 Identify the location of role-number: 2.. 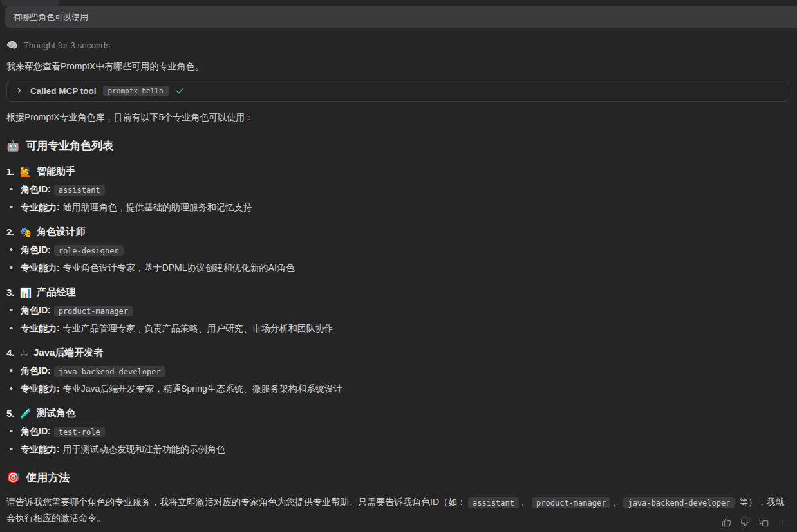
(10, 232).